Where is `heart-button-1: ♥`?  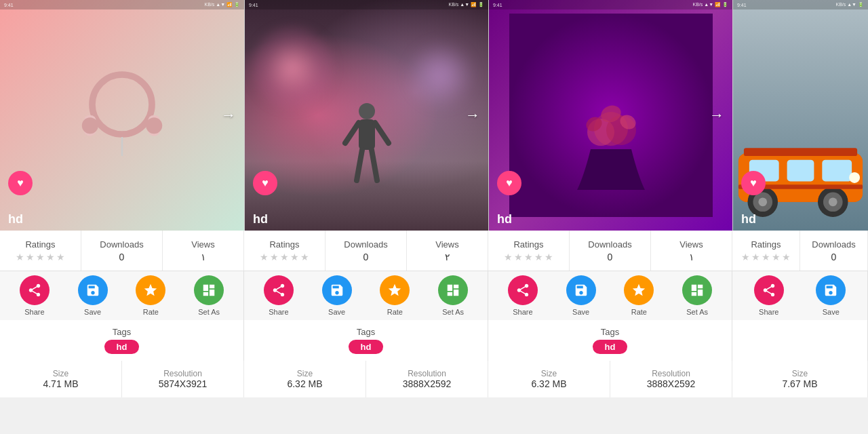 heart-button-1: ♥ is located at coordinates (20, 183).